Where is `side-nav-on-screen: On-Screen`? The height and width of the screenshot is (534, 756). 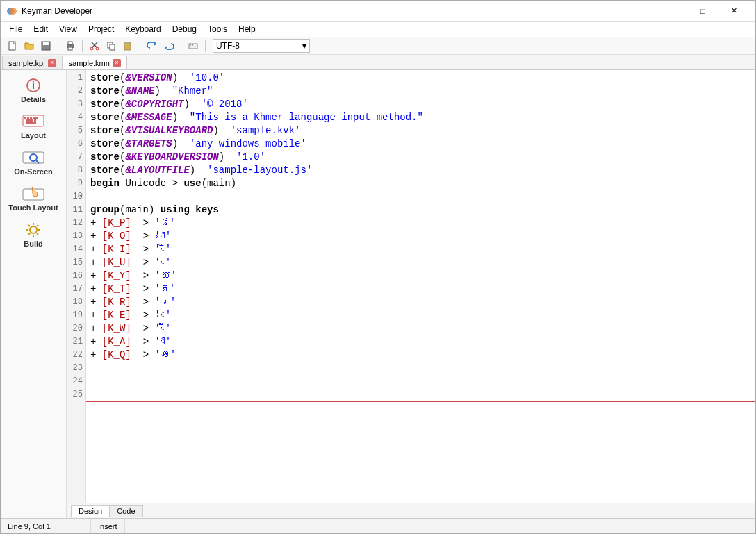
side-nav-on-screen: On-Screen is located at coordinates (33, 163).